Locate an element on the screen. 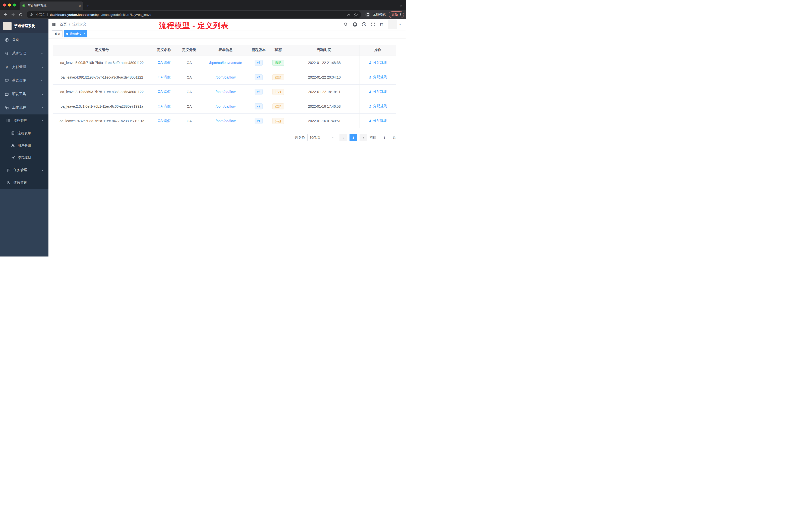  browser-tab: 芋道管理系统 × is located at coordinates (51, 6).